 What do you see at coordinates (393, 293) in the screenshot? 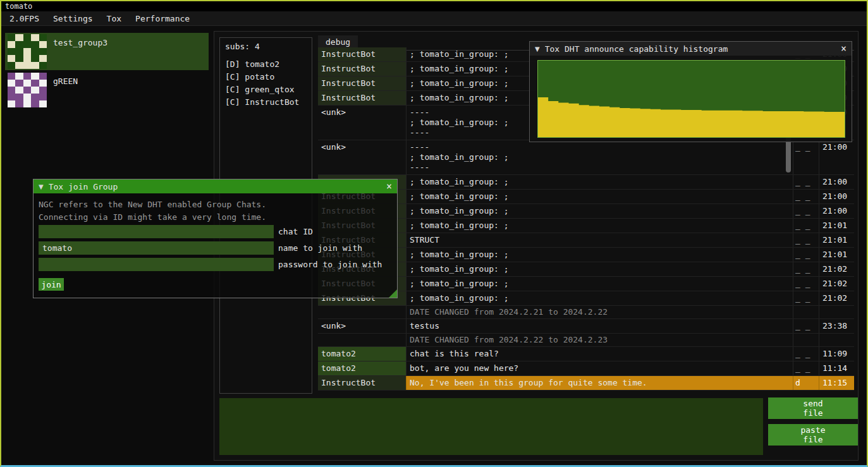
I see `resize-grip` at bounding box center [393, 293].